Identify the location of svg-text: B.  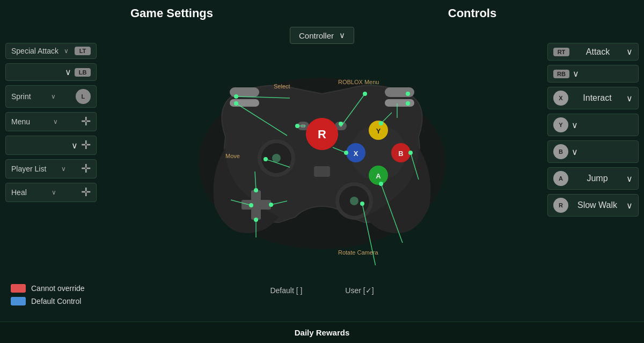
(400, 153).